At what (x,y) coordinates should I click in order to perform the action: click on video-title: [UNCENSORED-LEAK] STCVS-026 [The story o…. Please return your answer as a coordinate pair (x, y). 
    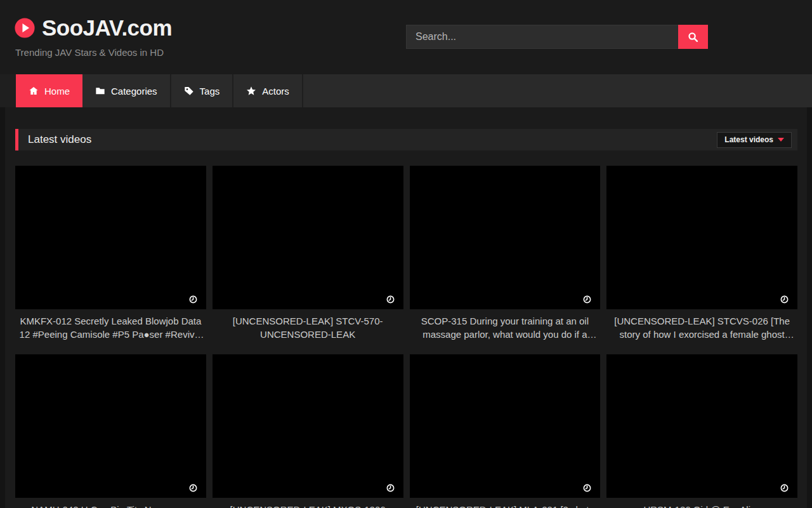
    Looking at the image, I should click on (702, 328).